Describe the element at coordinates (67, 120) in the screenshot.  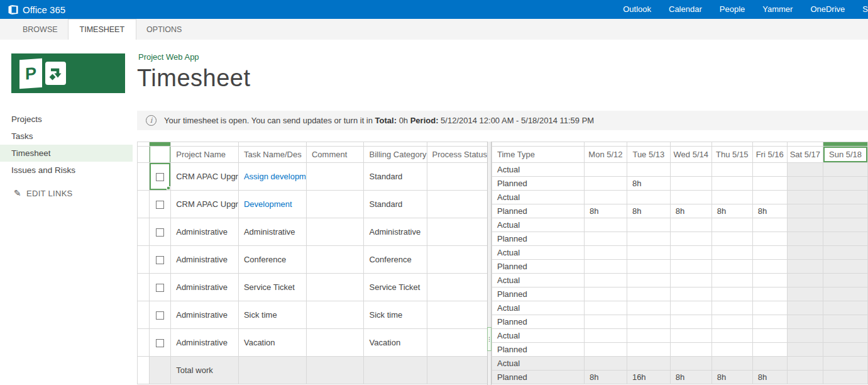
I see `sidebar-item-projects: Projects` at that location.